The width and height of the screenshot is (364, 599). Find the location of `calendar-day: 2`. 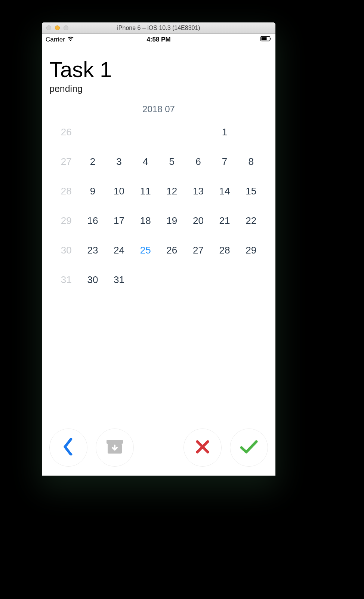

calendar-day: 2 is located at coordinates (93, 162).